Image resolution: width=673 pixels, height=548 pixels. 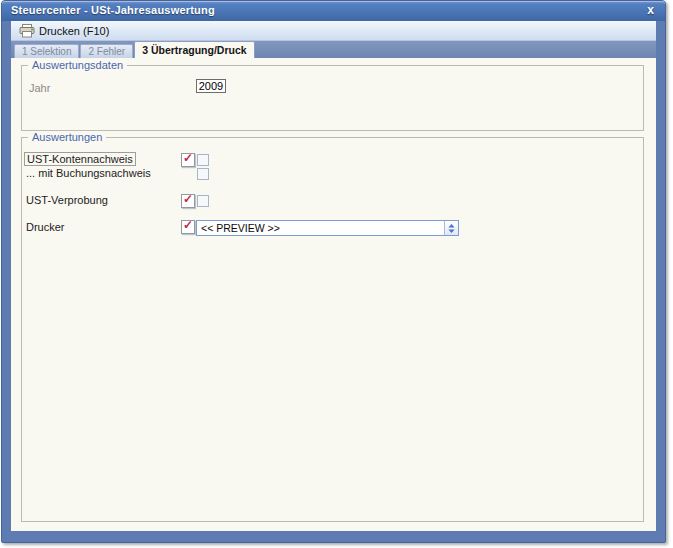 What do you see at coordinates (203, 201) in the screenshot?
I see `verprobung-option-checkbox` at bounding box center [203, 201].